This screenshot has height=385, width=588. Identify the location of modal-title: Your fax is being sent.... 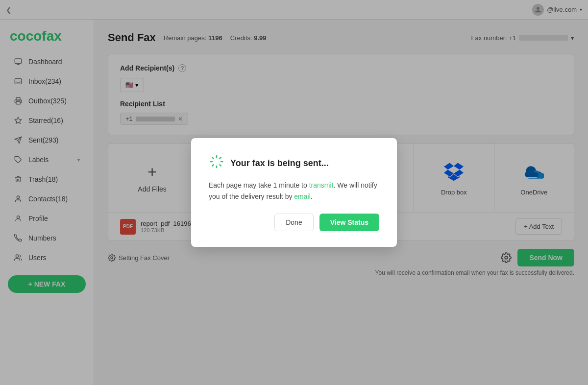
(279, 164).